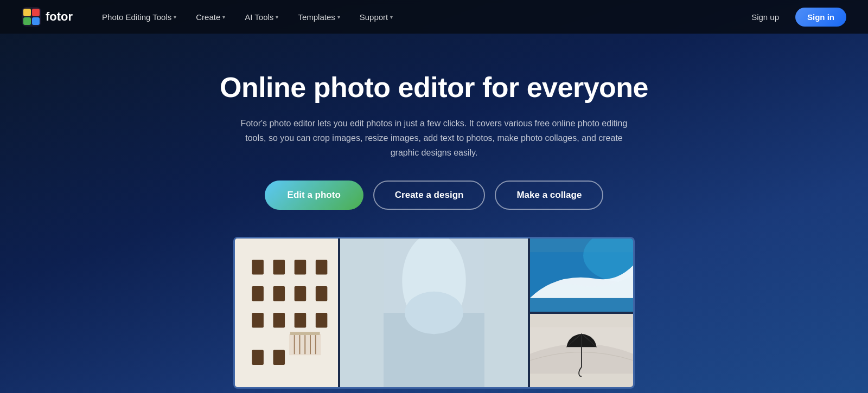  What do you see at coordinates (210, 17) in the screenshot?
I see `nav-item-create: Create ▾` at bounding box center [210, 17].